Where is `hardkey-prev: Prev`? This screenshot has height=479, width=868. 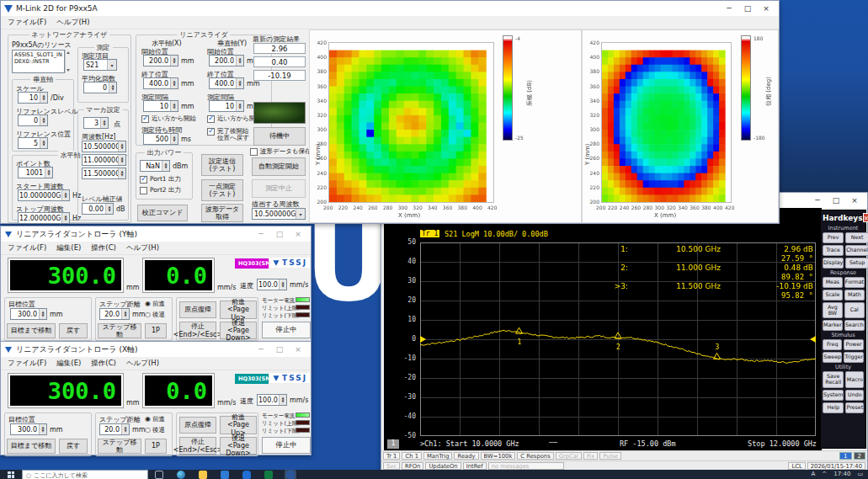 hardkey-prev: Prev is located at coordinates (833, 237).